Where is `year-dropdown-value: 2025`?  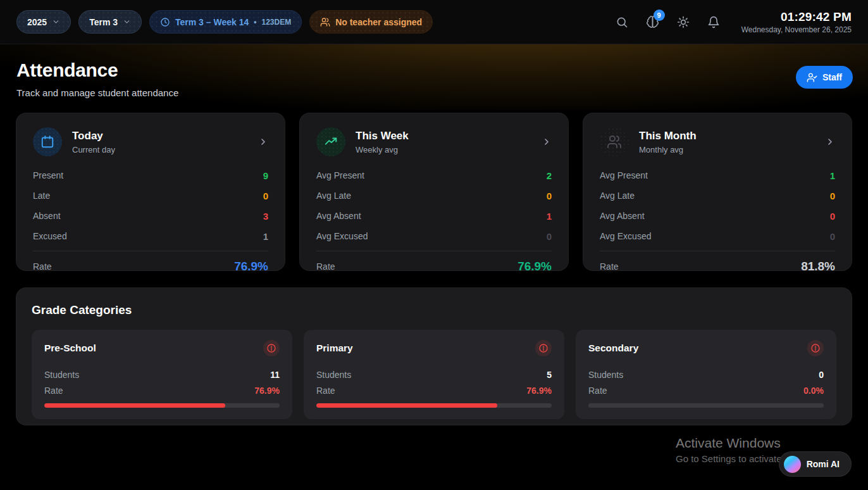 year-dropdown-value: 2025 is located at coordinates (37, 22).